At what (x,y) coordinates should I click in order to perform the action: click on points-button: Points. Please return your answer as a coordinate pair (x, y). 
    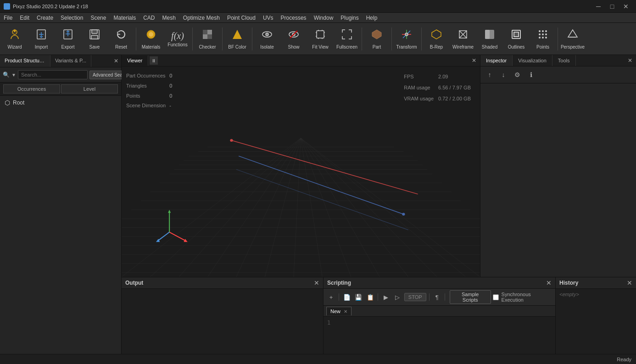
    Looking at the image, I should click on (543, 39).